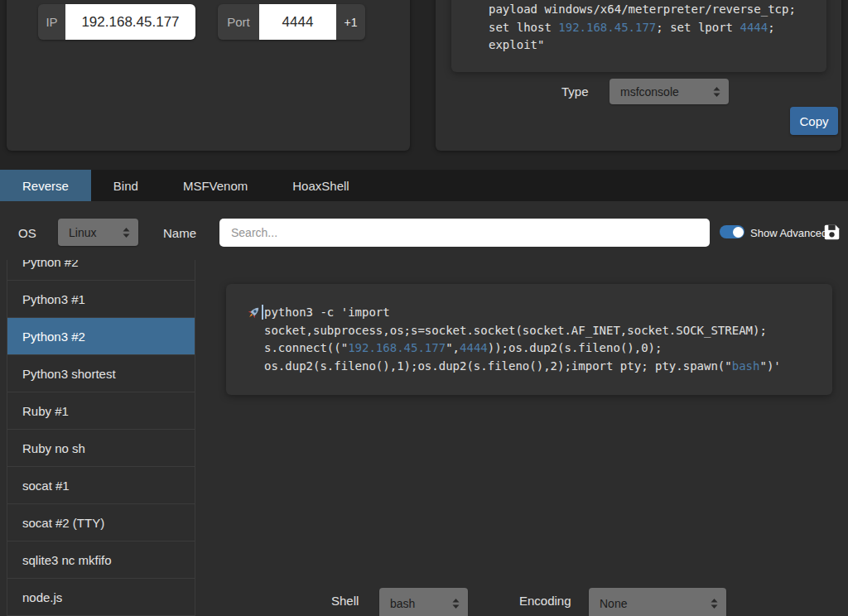  Describe the element at coordinates (351, 22) in the screenshot. I see `increment-port-button: +1` at that location.